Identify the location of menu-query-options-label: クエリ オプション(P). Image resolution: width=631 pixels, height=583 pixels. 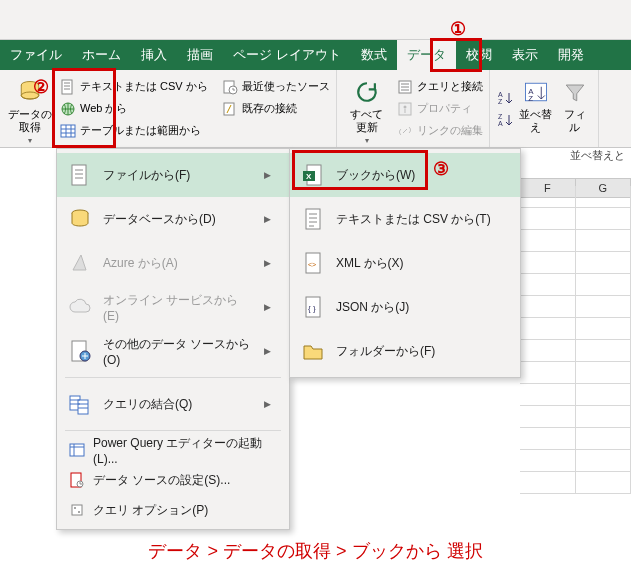
(150, 510).